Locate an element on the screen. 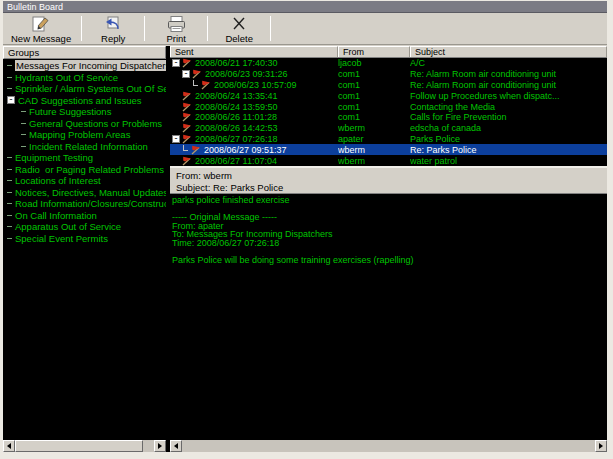  group-label: Messages For Incoming Dispatchers is located at coordinates (90, 66).